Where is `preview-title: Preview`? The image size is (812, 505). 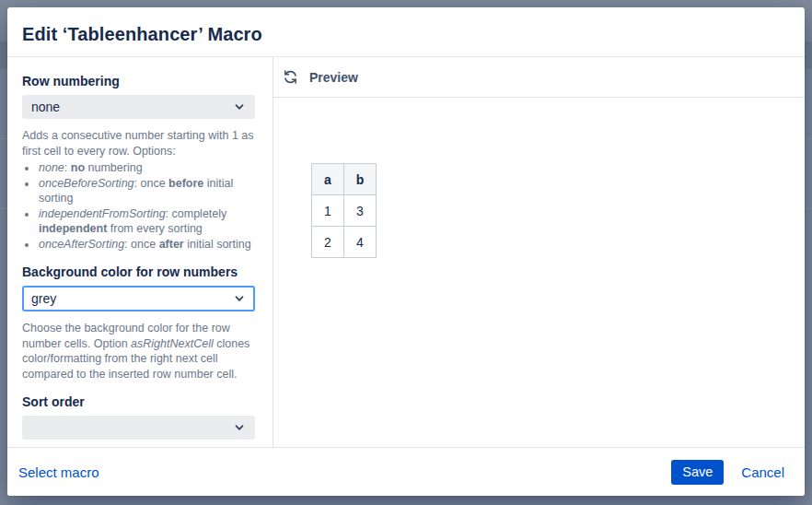
preview-title: Preview is located at coordinates (333, 77).